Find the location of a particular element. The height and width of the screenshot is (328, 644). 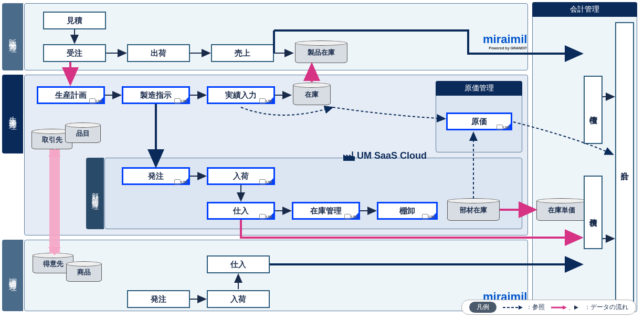

text-order: 受注 is located at coordinates (75, 54).